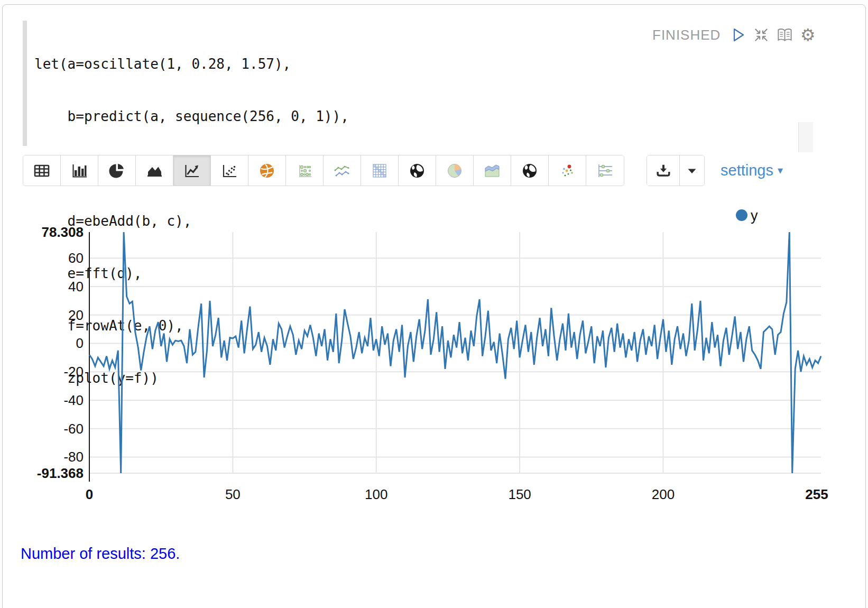 Image resolution: width=868 pixels, height=608 pixels. Describe the element at coordinates (73, 429) in the screenshot. I see `svg-text: -60` at that location.